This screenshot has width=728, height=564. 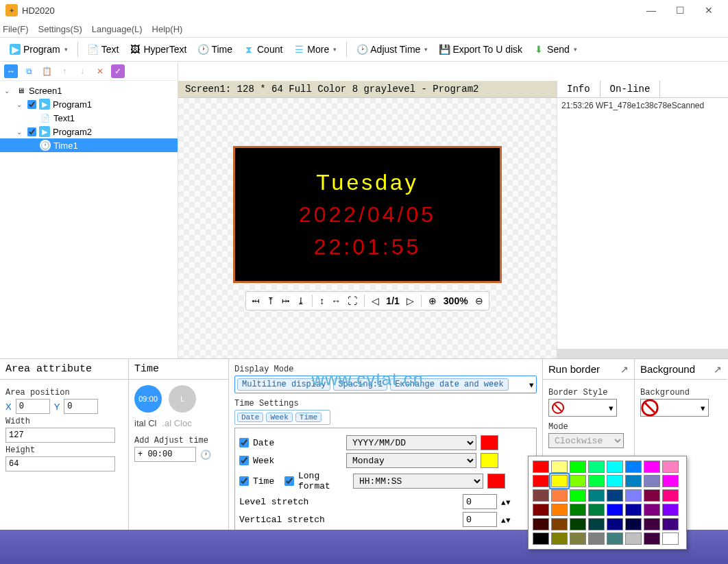 I want to click on tab-online: On-line, so click(x=631, y=89).